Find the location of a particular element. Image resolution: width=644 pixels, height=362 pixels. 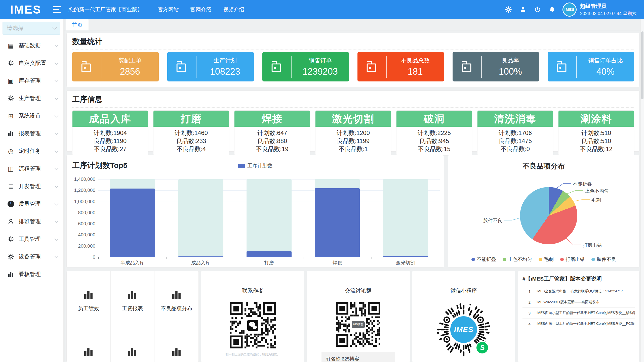

bar-chart-legend: 工序计划数 is located at coordinates (255, 166).